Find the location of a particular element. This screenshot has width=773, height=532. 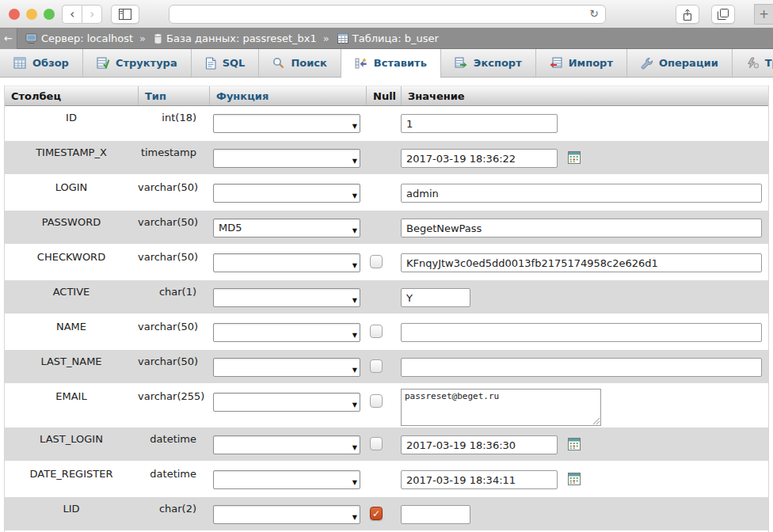

breadcrumb-label: База данных: passreset_bx1 is located at coordinates (242, 38).